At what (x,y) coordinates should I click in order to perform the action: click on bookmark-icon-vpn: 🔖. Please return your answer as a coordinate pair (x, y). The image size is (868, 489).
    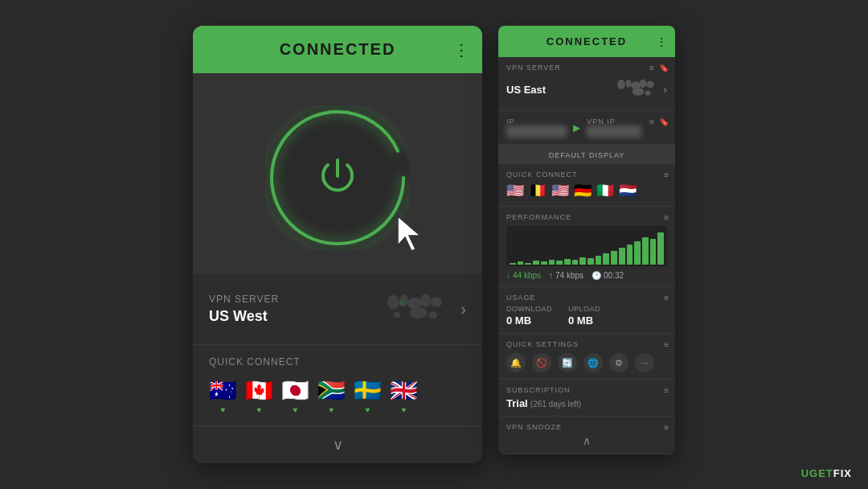
    Looking at the image, I should click on (664, 68).